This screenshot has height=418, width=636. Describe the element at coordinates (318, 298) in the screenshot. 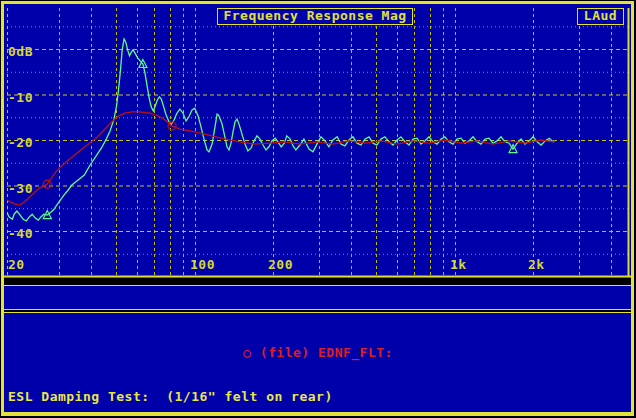

I see `memory-trace-legend: Δ (memory trace):` at that location.